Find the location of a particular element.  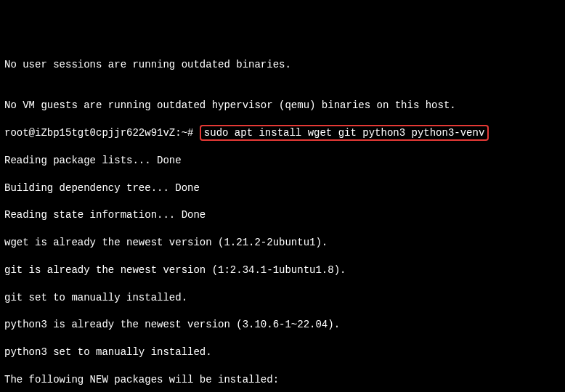

terminal-output-line: python3 is already the newest version (3… is located at coordinates (282, 325).